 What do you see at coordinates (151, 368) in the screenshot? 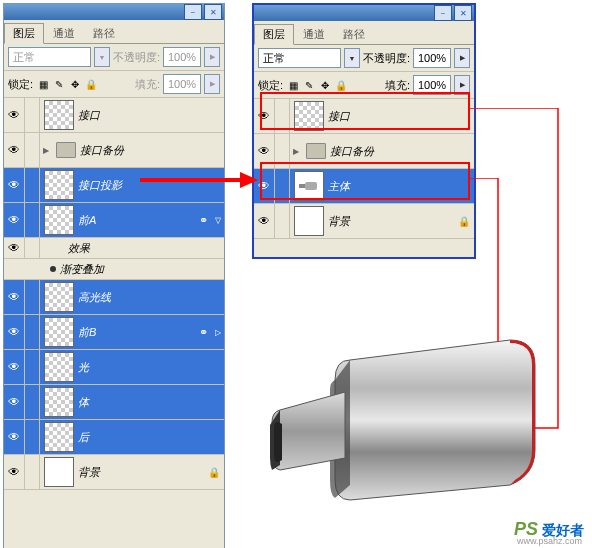
I see `layer-name: 光` at bounding box center [151, 368].